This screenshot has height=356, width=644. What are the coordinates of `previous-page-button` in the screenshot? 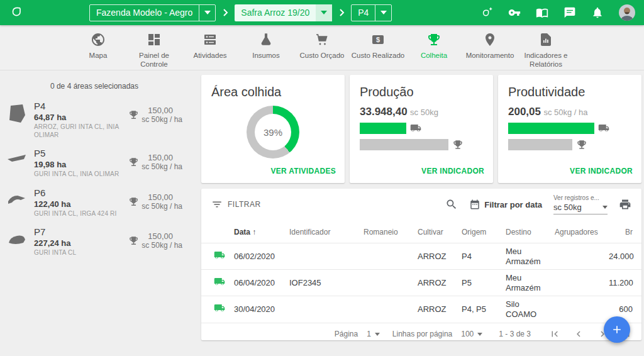 It's located at (579, 334).